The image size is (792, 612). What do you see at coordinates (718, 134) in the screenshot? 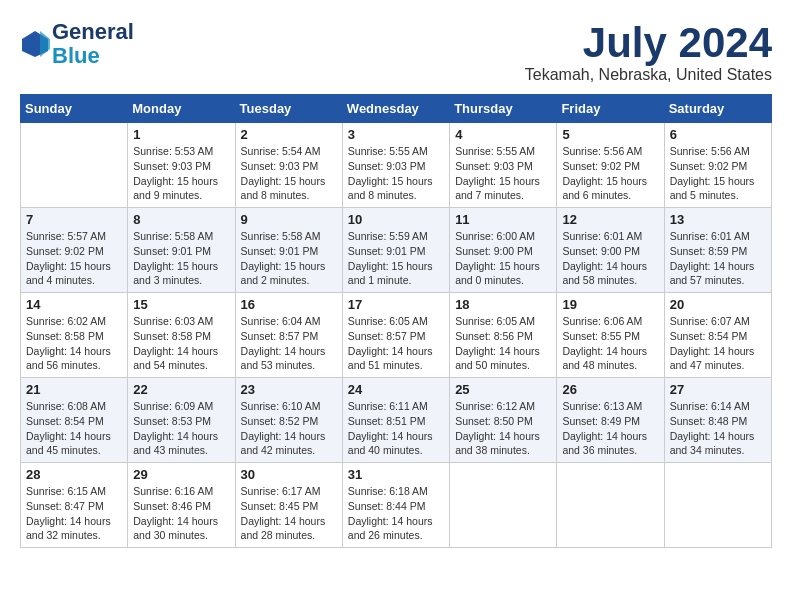
I see `day-number: 6` at bounding box center [718, 134].